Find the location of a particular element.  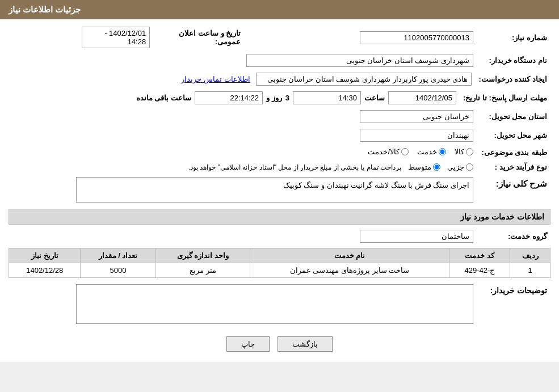

need-number-label: شماره نیاز: is located at coordinates (514, 37).